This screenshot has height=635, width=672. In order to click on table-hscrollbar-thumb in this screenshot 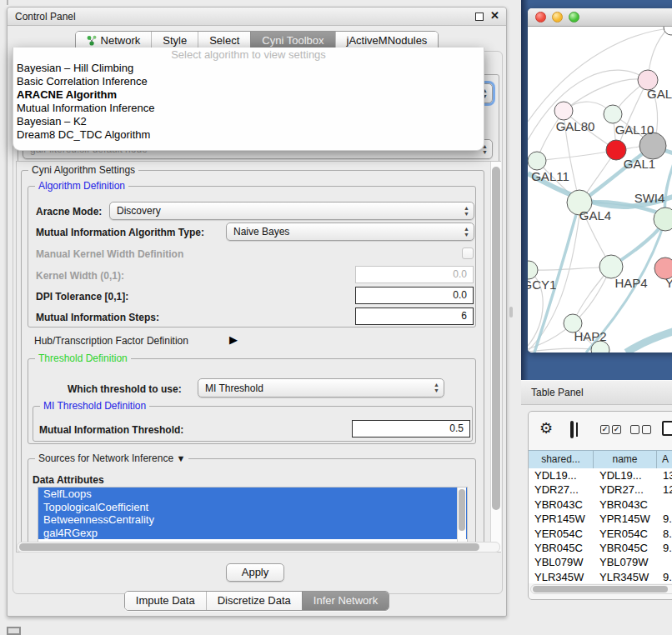, I will do `click(600, 589)`.